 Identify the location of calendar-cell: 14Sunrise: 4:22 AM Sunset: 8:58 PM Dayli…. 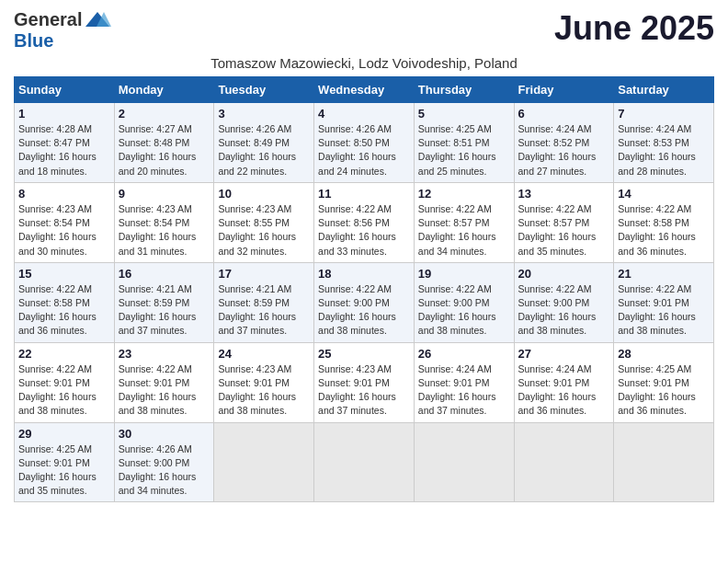
(664, 223).